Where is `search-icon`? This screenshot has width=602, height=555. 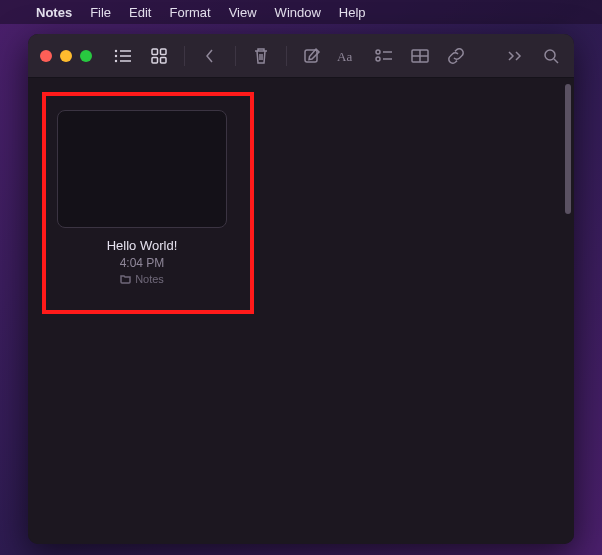 search-icon is located at coordinates (551, 56).